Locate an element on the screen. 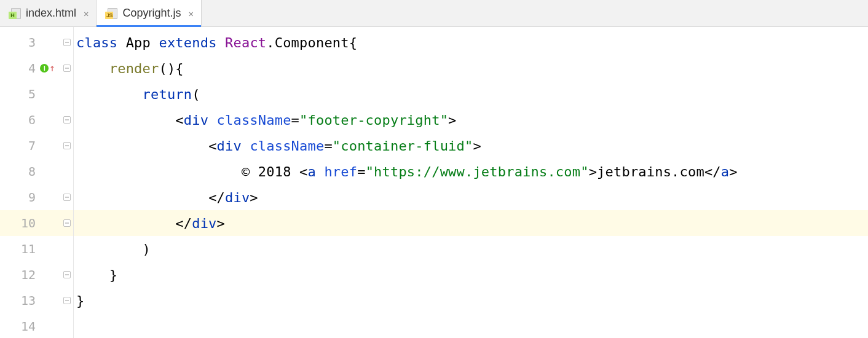  line-number: 12 is located at coordinates (30, 275).